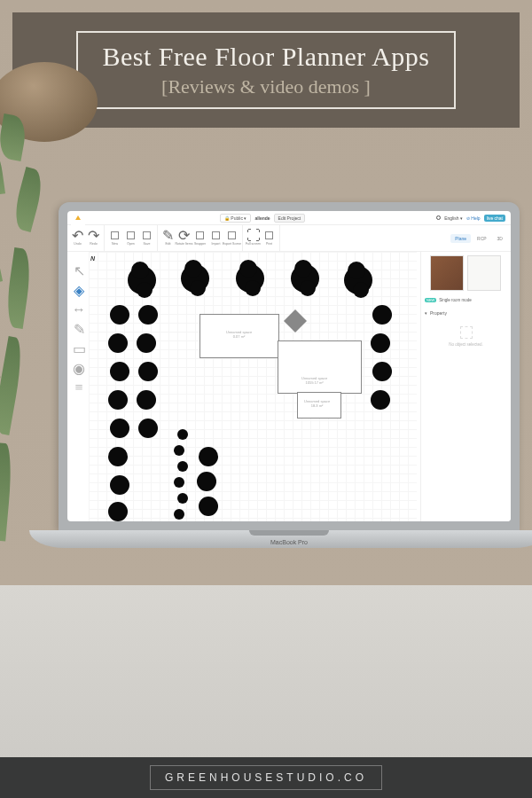  Describe the element at coordinates (495, 218) in the screenshot. I see `livechat-button: live chat` at that location.